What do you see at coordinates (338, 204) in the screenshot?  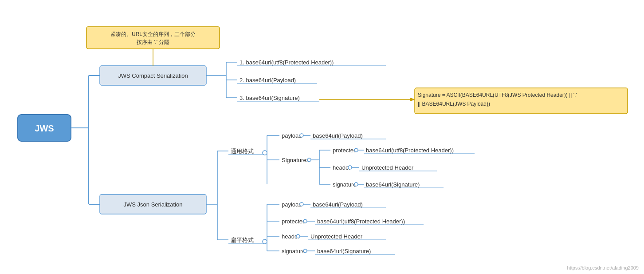 I see `flat-payload-val: base64url(Payload)` at bounding box center [338, 204].